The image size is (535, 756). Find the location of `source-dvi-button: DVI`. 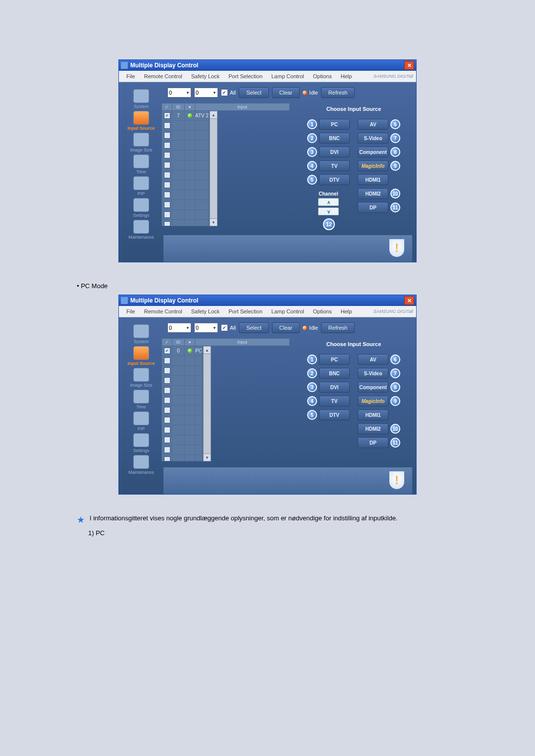

source-dvi-button: DVI is located at coordinates (334, 387).